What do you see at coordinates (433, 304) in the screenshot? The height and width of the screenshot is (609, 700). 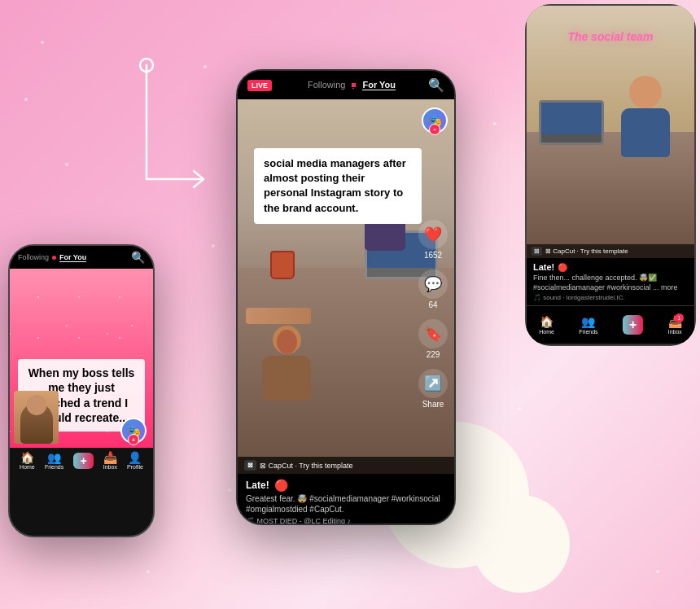 I see `comment-count: 64` at bounding box center [433, 304].